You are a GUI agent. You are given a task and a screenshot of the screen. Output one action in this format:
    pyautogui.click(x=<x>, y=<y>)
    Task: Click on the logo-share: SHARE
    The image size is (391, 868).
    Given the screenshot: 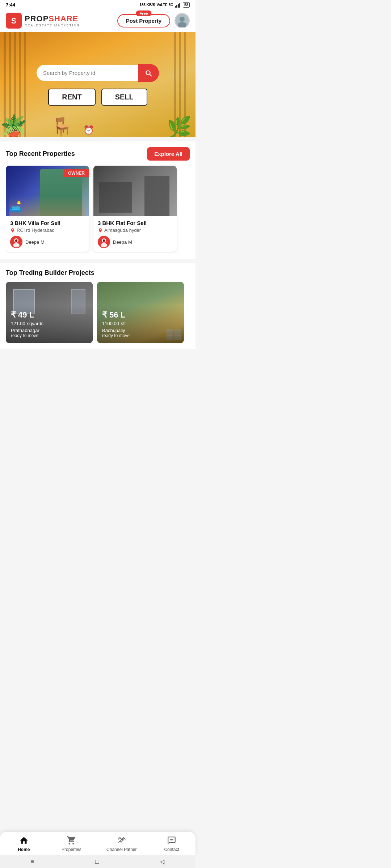 What is the action you would take?
    pyautogui.click(x=63, y=19)
    